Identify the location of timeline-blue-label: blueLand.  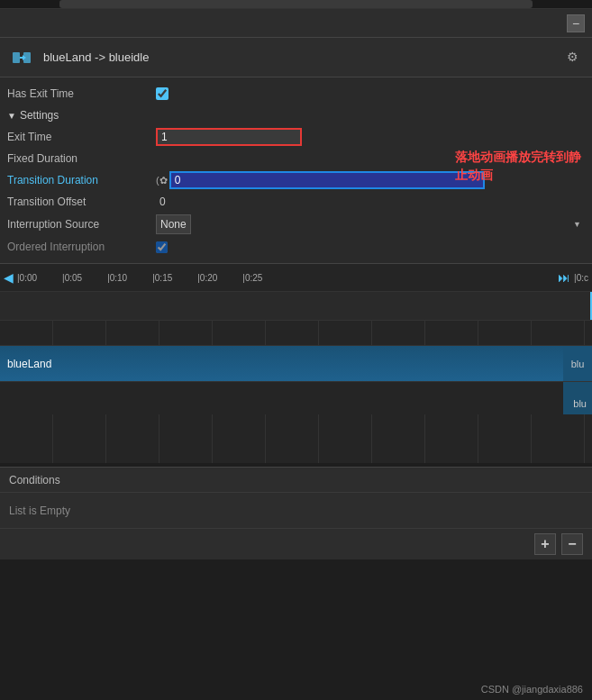
(29, 364).